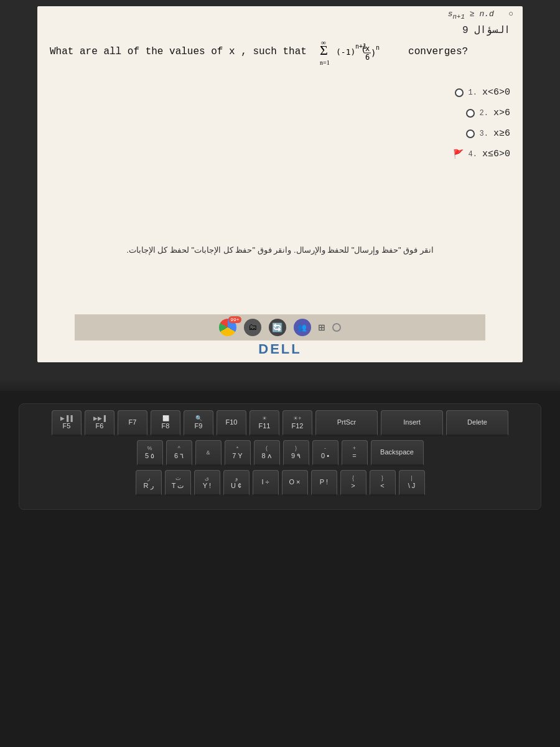 The height and width of the screenshot is (747, 560). Describe the element at coordinates (280, 423) in the screenshot. I see `fn-key-row: ▶▐▐ F5 ▶▶▐ F6 F7 ⬜ F8 🔍 F9 F10 ☀` at that location.